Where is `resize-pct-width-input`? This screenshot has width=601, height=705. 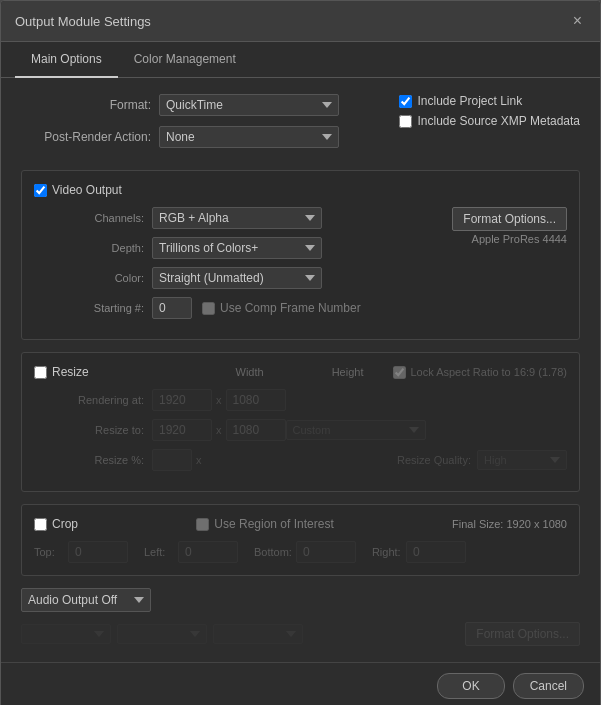
resize-pct-width-input is located at coordinates (172, 460).